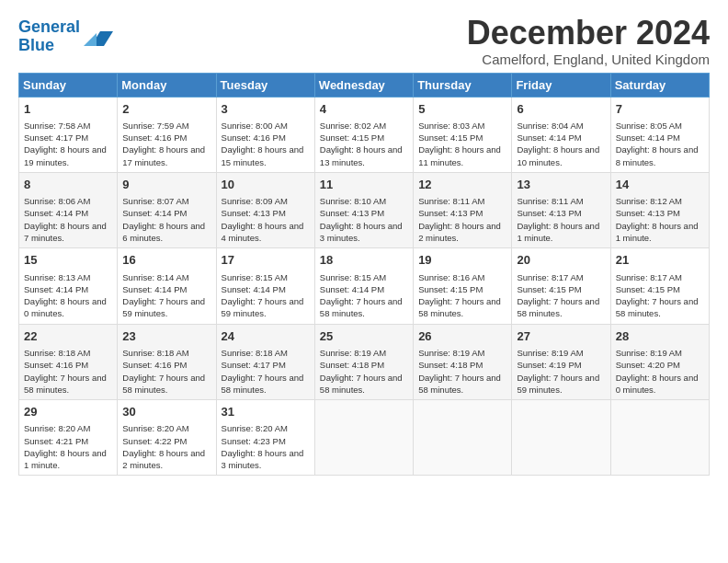  I want to click on header-friday: Friday, so click(561, 85).